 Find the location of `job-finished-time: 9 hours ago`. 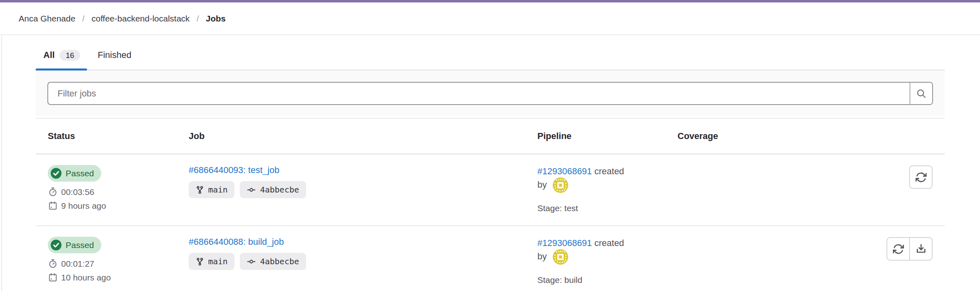

job-finished-time: 9 hours ago is located at coordinates (118, 206).